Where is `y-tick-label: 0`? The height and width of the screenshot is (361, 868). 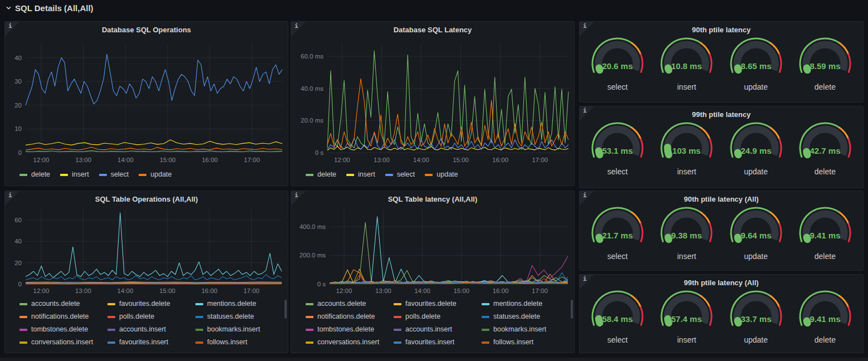
y-tick-label: 0 is located at coordinates (20, 153).